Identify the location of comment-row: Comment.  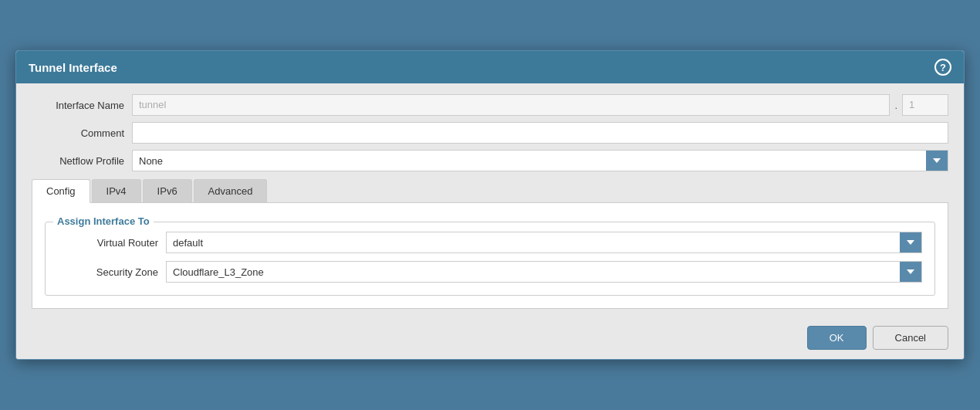
(490, 133).